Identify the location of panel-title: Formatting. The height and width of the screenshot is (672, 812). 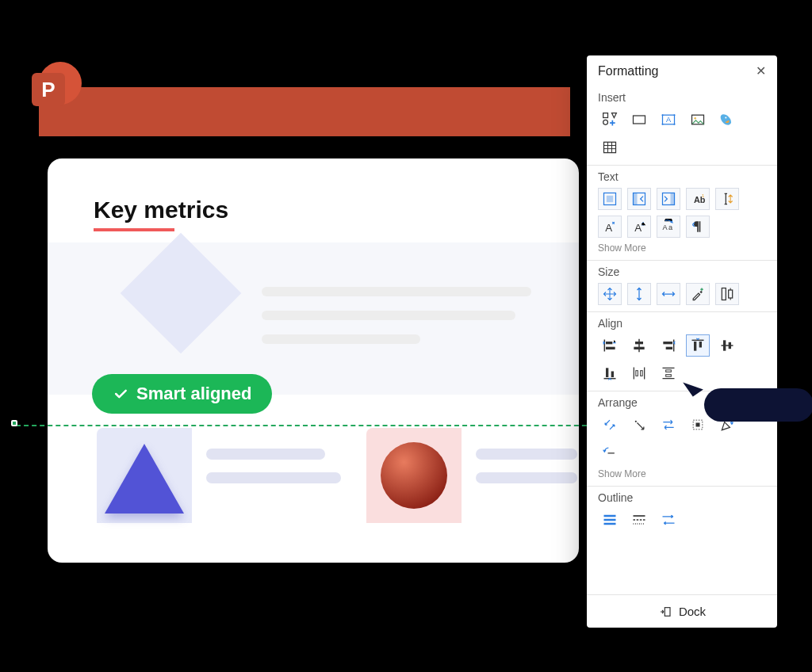
(628, 71).